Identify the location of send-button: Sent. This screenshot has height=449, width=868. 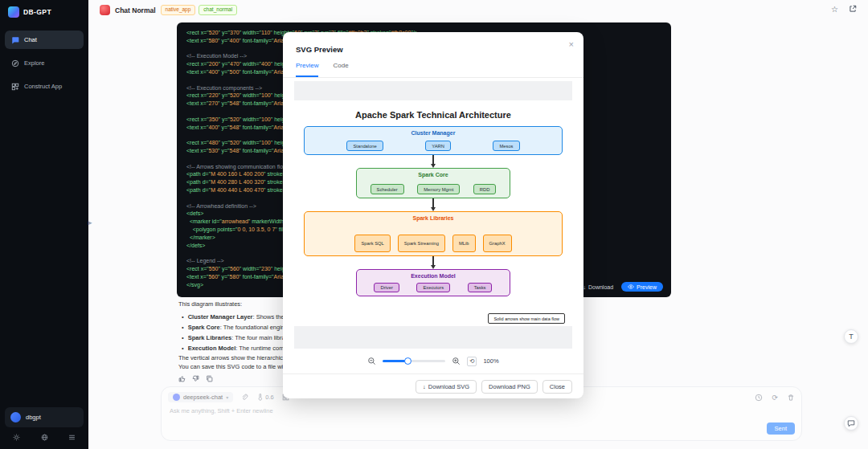
(781, 429).